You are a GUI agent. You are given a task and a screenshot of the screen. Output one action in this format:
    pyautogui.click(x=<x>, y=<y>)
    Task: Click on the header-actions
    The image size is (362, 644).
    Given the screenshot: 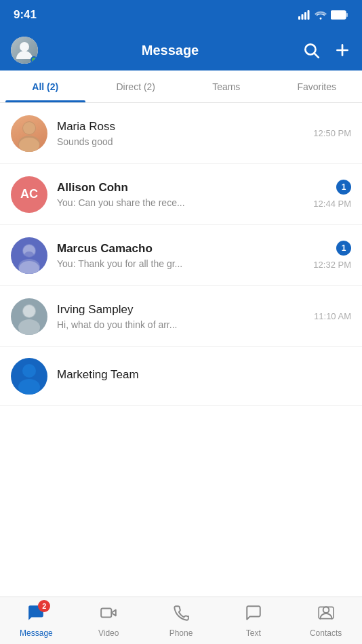 What is the action you would take?
    pyautogui.click(x=327, y=50)
    